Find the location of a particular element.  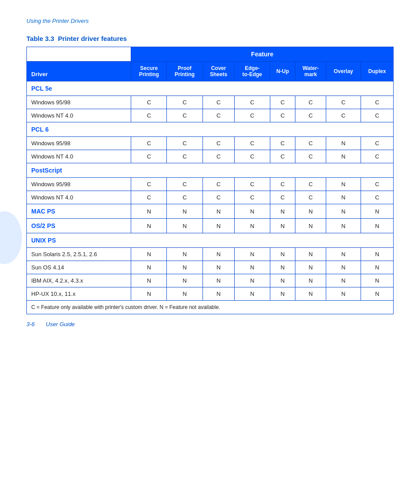

table-row: PostScript is located at coordinates (210, 171).